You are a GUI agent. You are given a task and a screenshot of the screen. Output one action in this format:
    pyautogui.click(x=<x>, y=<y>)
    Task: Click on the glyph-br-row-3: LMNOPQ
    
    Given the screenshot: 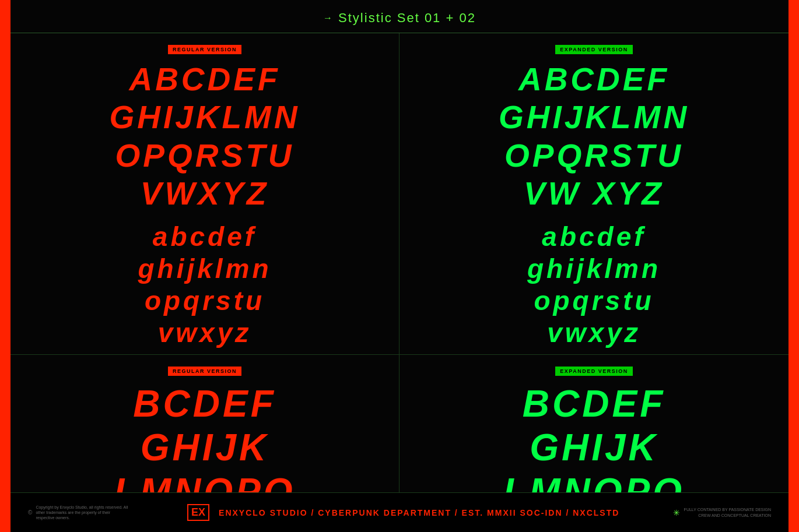 What is the action you would take?
    pyautogui.click(x=594, y=481)
    